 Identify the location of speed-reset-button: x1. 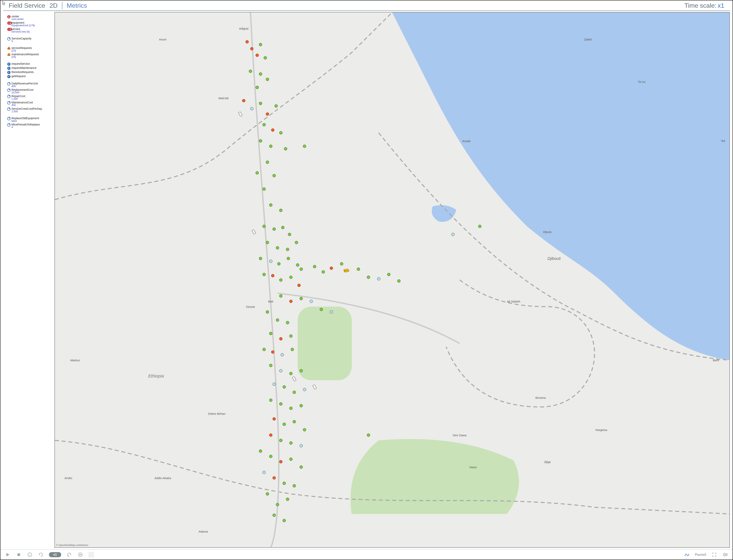
(30, 555).